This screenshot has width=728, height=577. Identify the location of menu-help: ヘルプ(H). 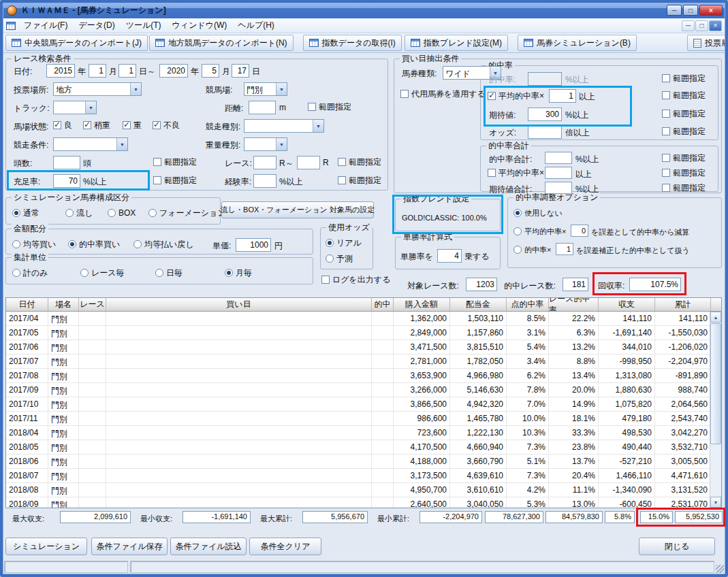
(256, 26).